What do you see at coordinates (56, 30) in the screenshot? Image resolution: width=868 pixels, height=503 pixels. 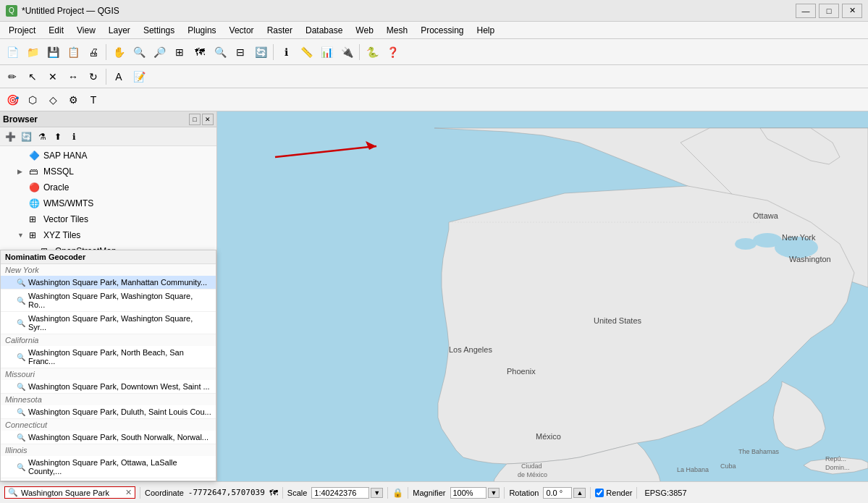 I see `menu-edit: Edit` at bounding box center [56, 30].